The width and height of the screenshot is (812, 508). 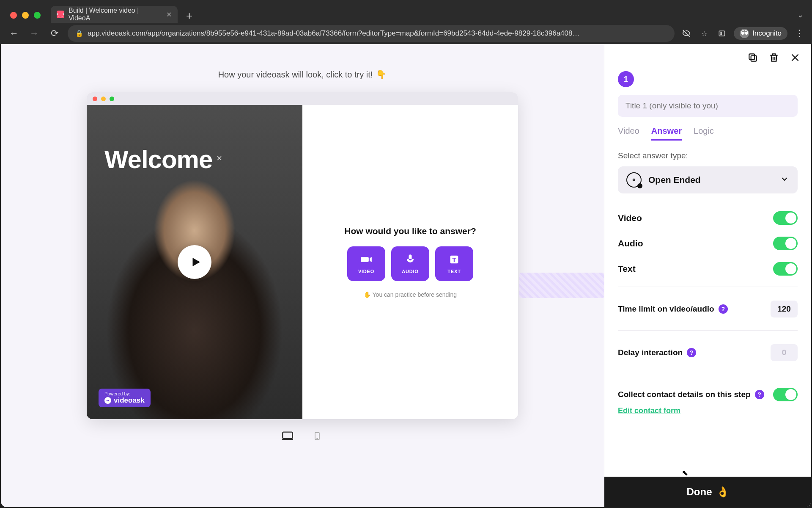 What do you see at coordinates (219, 158) in the screenshot?
I see `overlay-close-icon: ×` at bounding box center [219, 158].